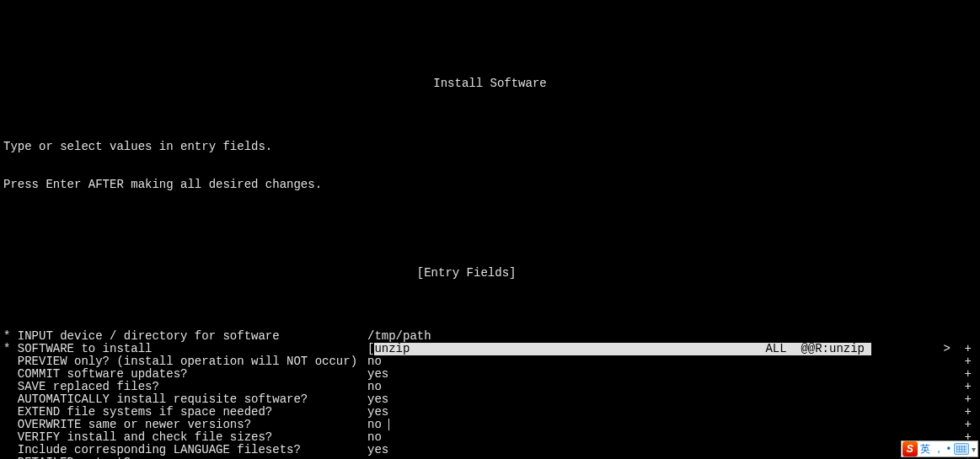  I want to click on field-label: SAVE replaced files?, so click(185, 387).